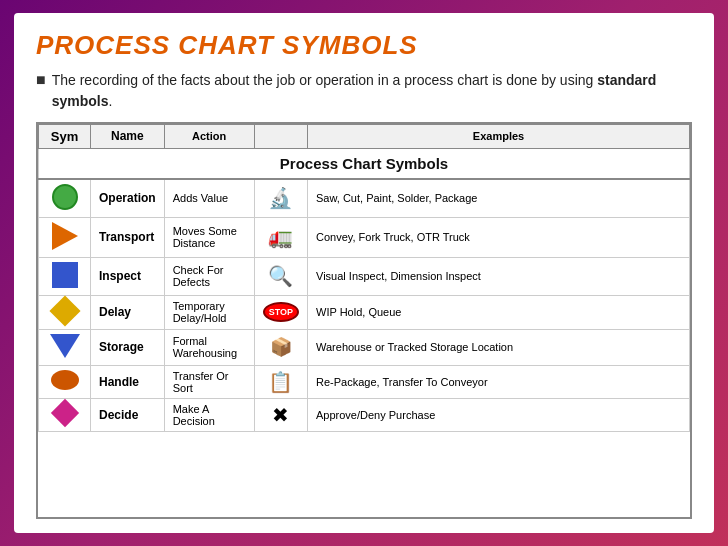  Describe the element at coordinates (280, 198) in the screenshot. I see `microscope-icon: 🔬` at that location.